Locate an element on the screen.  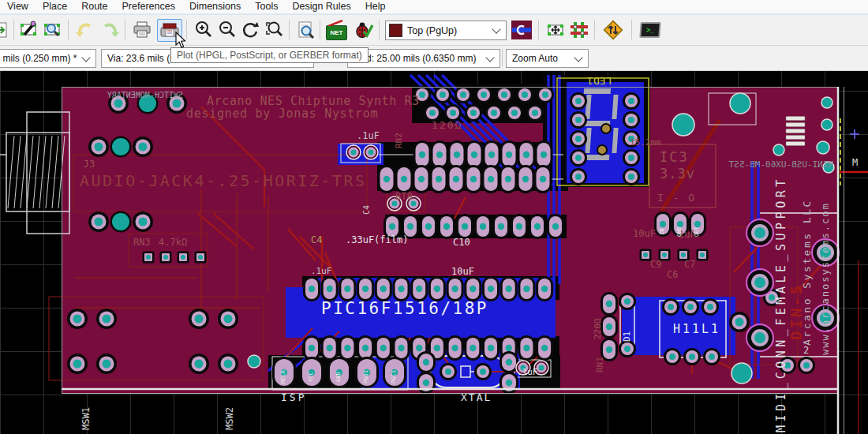
netlist-icon-label: NET is located at coordinates (337, 33).